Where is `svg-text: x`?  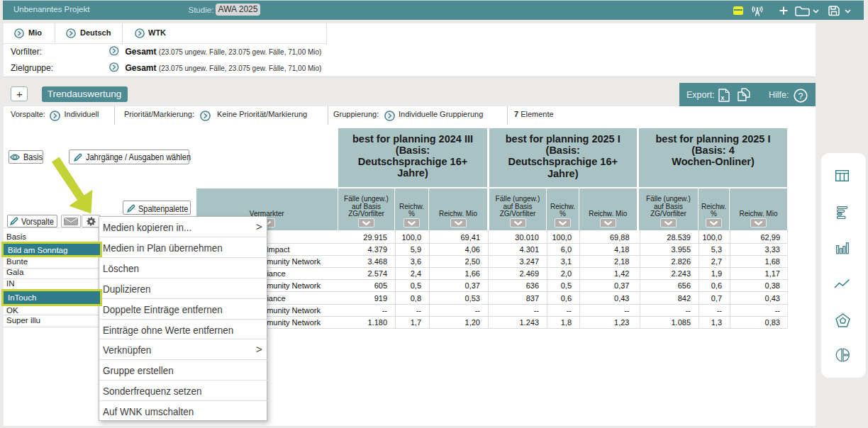
svg-text: x is located at coordinates (722, 98).